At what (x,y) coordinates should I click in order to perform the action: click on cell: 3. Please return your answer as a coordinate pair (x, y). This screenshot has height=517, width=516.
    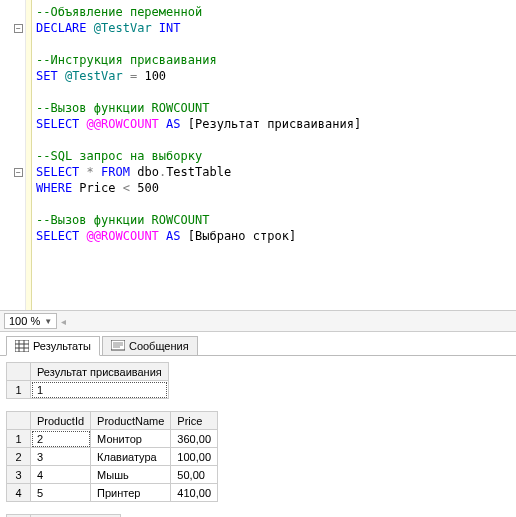
    Looking at the image, I should click on (61, 457).